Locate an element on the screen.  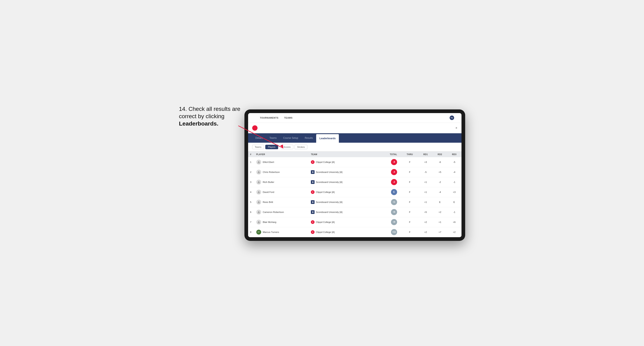
instruction-main: Check all results are correct by clickin… is located at coordinates (210, 113).